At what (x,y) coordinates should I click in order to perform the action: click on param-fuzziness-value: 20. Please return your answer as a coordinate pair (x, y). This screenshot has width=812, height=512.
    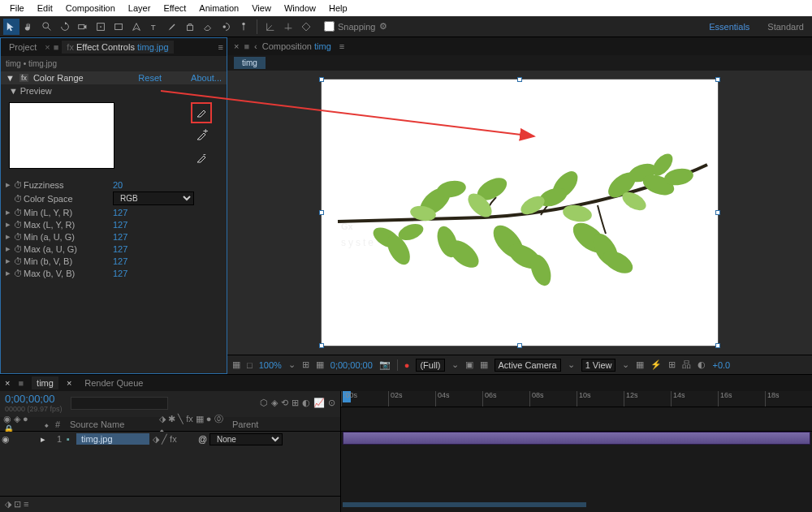
    Looking at the image, I should click on (118, 185).